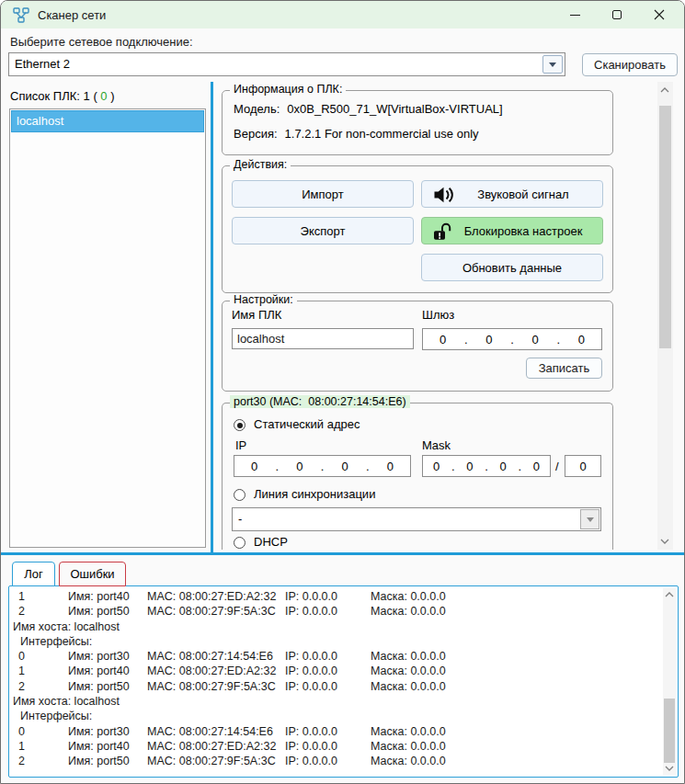 This screenshot has width=685, height=784. Describe the element at coordinates (512, 231) in the screenshot. I see `lock-settings-button: Блокировка настроек` at that location.